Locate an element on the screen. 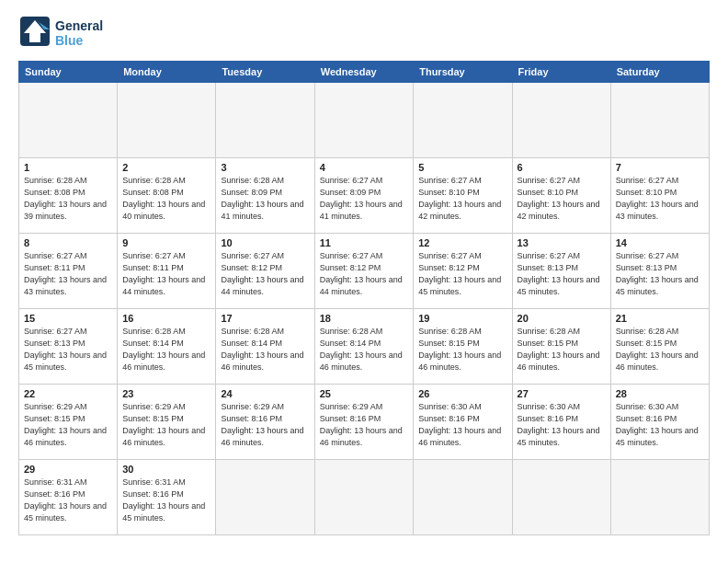 Image resolution: width=728 pixels, height=563 pixels. day-info: Sunrise: 6:27 AMSunset: 8:13 PMDaylight:… is located at coordinates (657, 274).